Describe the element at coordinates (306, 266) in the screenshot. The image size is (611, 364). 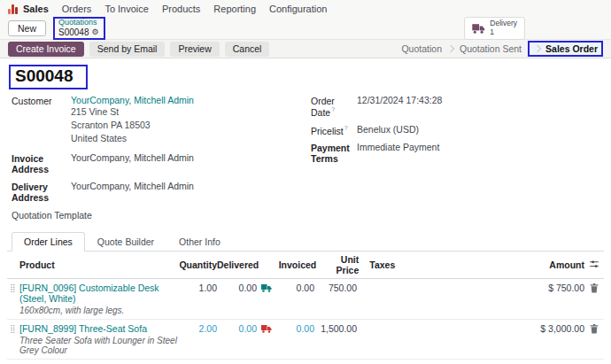
I see `table-header: Product Quantity Delivered Invoiced Unit…` at that location.